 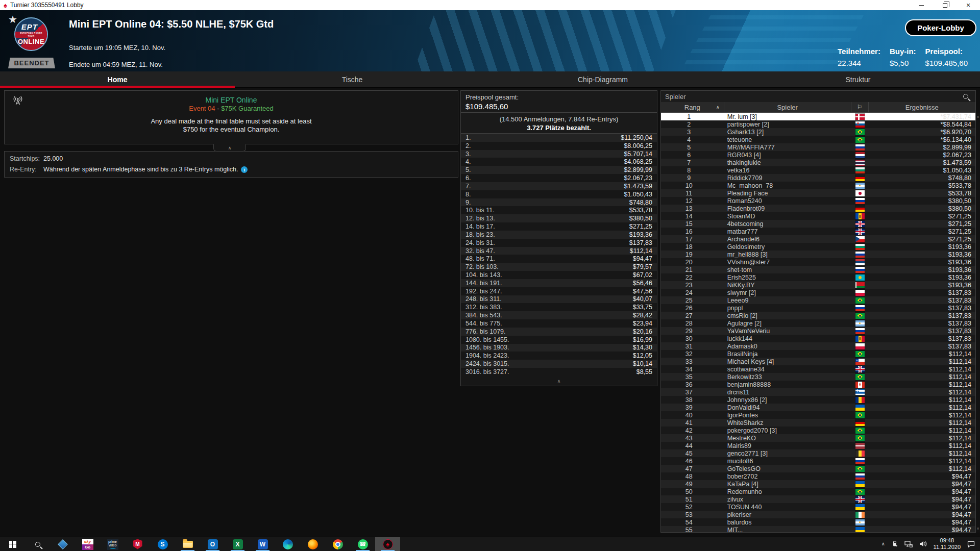 I want to click on player-row: 19mr_hell888 [3]$193,36, so click(x=818, y=254).